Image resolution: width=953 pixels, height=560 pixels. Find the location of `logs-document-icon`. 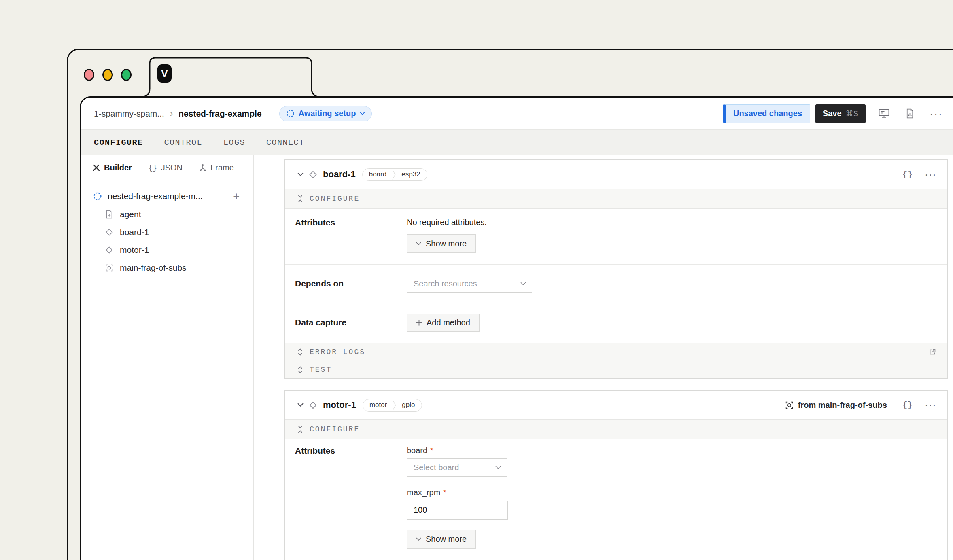

logs-document-icon is located at coordinates (910, 113).